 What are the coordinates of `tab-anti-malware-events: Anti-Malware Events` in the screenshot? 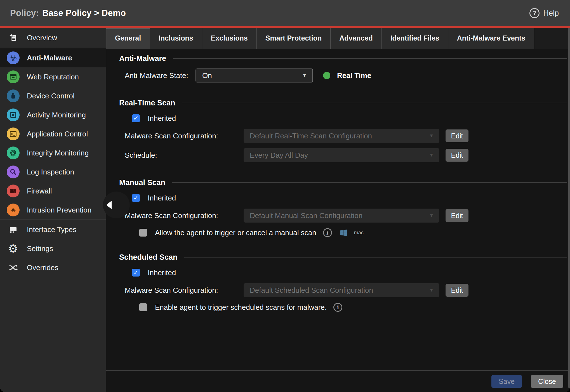 It's located at (491, 38).